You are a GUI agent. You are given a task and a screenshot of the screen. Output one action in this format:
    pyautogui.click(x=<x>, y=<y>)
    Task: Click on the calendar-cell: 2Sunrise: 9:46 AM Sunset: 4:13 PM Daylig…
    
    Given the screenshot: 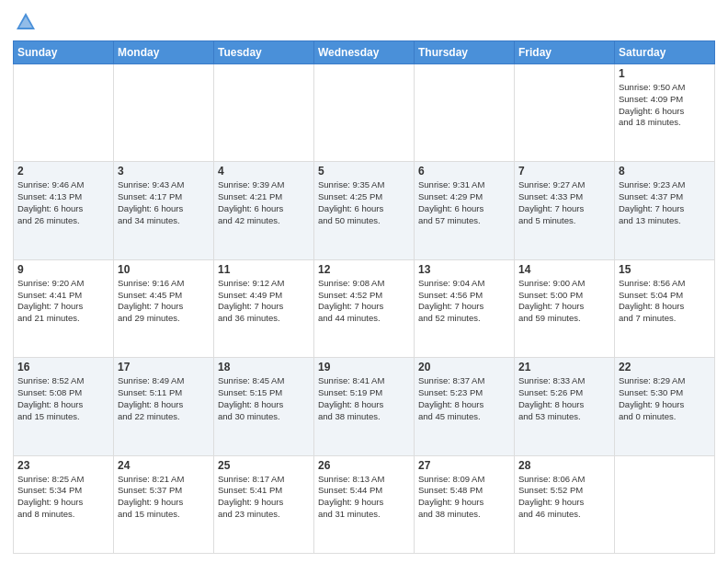 What is the action you would take?
    pyautogui.click(x=64, y=211)
    